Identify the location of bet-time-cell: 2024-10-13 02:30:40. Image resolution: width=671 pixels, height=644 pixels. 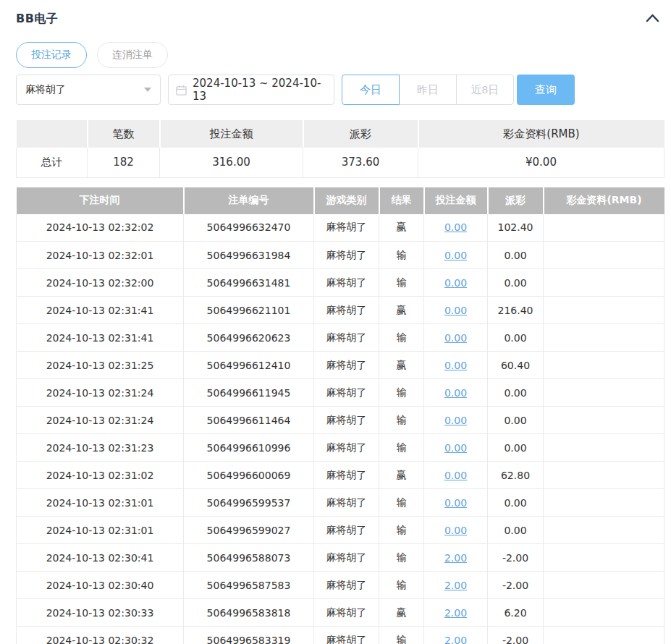
(100, 585).